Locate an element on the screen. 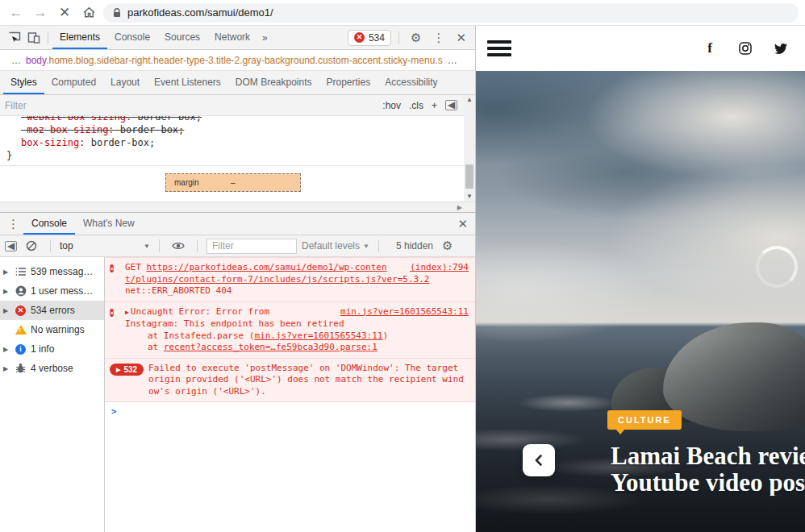 The image size is (805, 532). styles-tab-bar: Styles Computed Layout Event Listeners D… is located at coordinates (237, 83).